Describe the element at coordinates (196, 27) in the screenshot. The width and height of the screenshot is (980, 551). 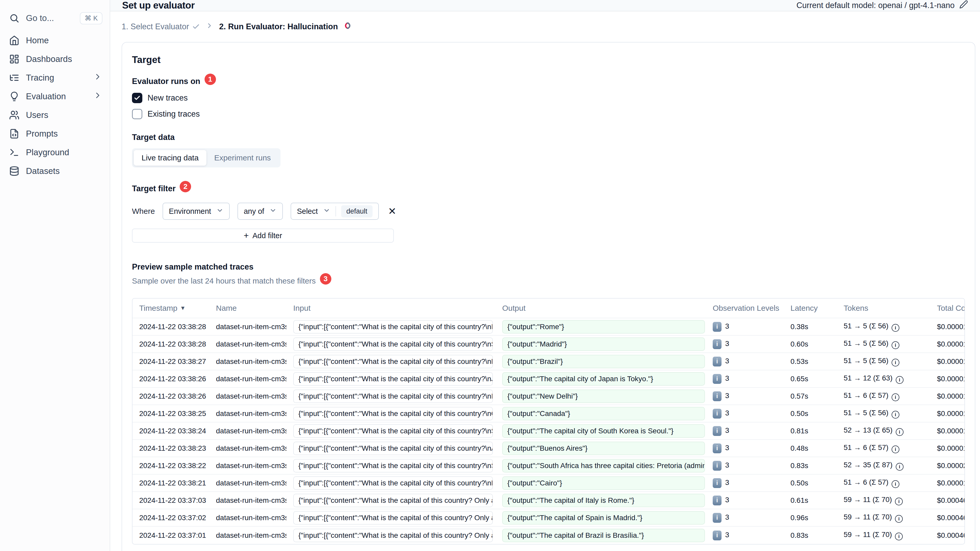
I see `check-icon` at that location.